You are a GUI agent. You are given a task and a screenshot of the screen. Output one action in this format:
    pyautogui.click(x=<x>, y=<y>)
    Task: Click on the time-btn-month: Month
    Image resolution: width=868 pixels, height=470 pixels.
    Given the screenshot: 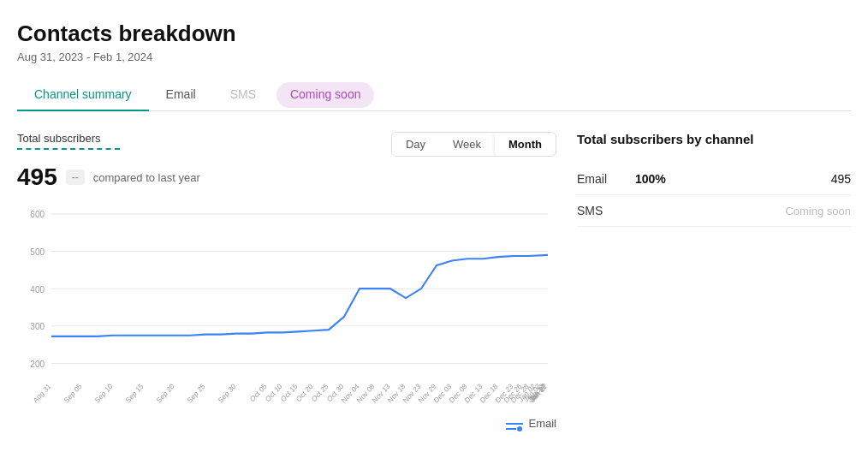 What is the action you would take?
    pyautogui.click(x=526, y=144)
    